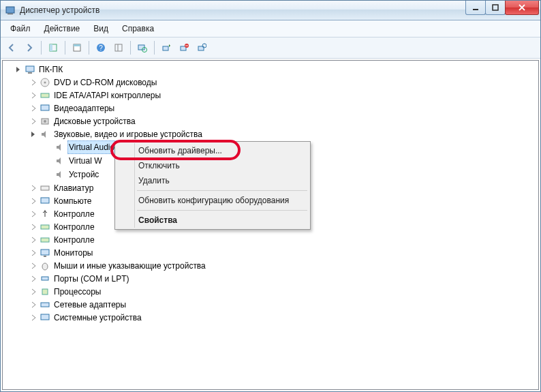  What do you see at coordinates (29, 48) in the screenshot?
I see `forward-button` at bounding box center [29, 48].